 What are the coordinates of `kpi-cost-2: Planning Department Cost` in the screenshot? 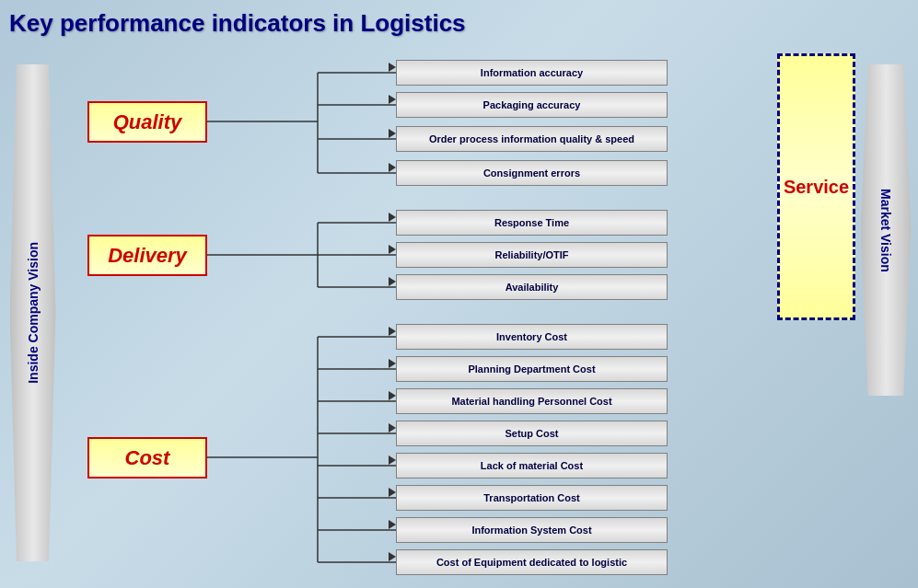 It's located at (532, 369).